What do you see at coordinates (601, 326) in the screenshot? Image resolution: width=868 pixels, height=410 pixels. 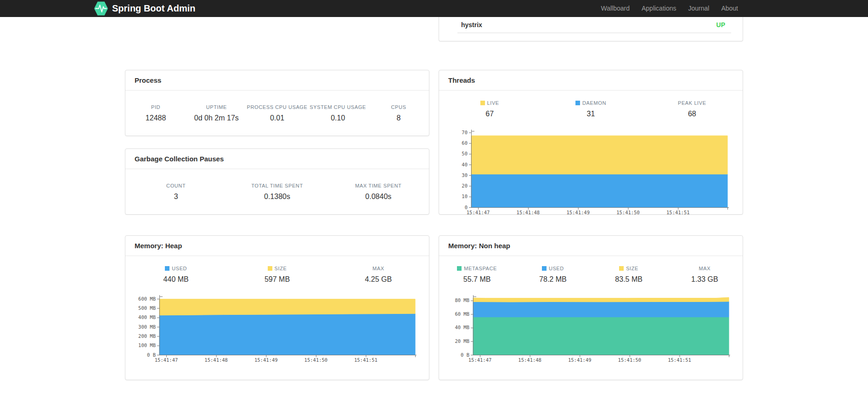 I see `chart-areas` at bounding box center [601, 326].